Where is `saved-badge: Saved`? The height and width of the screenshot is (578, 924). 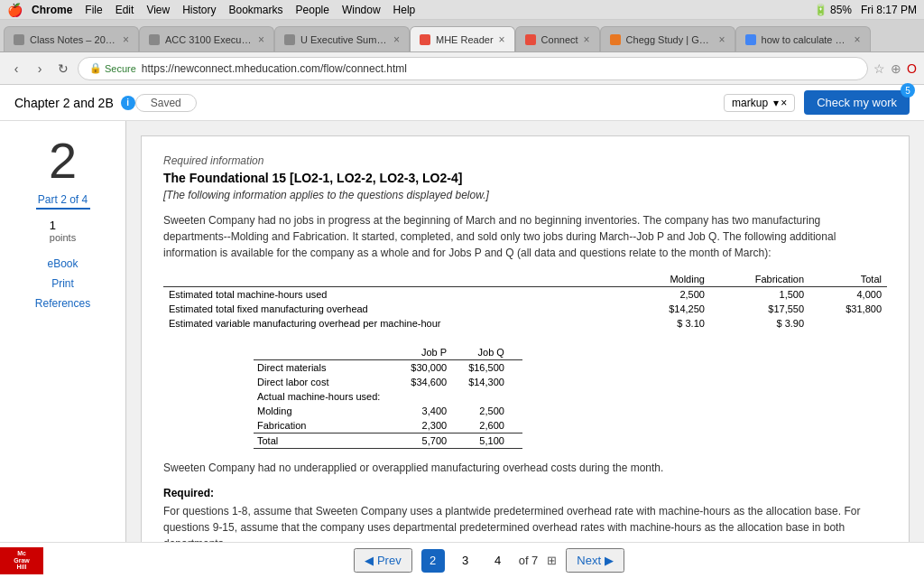
saved-badge: Saved is located at coordinates (166, 103).